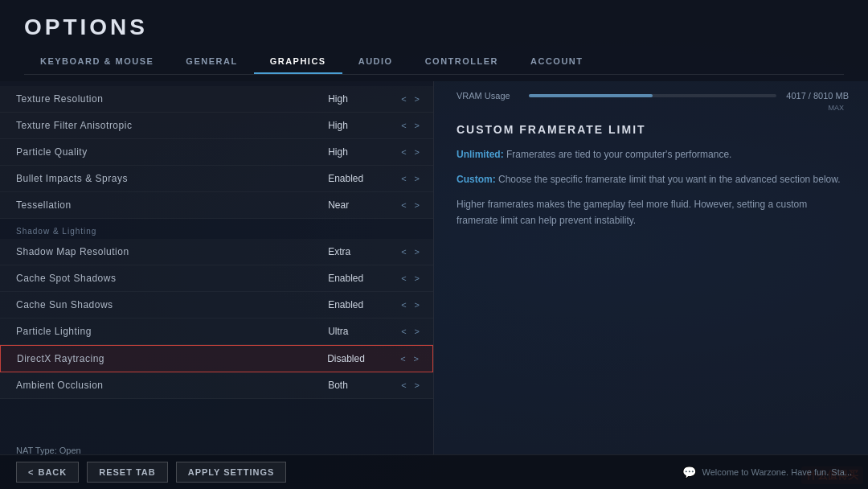 The image size is (868, 489). What do you see at coordinates (417, 99) in the screenshot?
I see `arrow-right-texture-res: >` at bounding box center [417, 99].